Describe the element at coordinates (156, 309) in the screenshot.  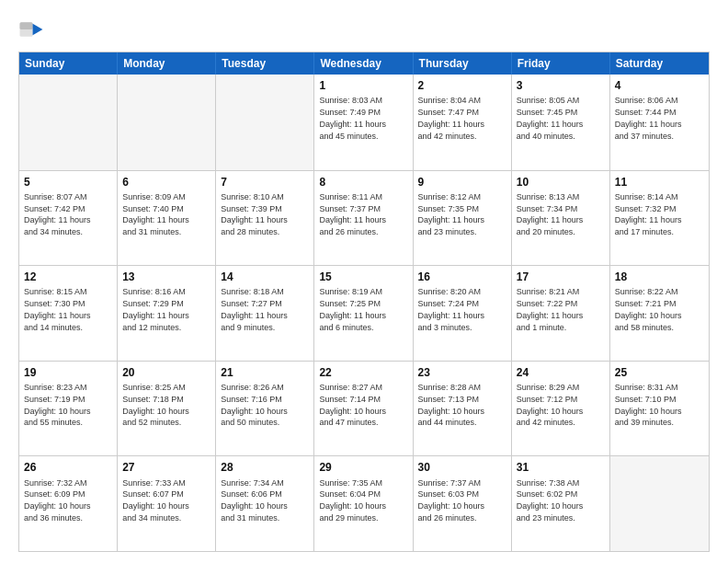
I see `day-info: Sunrise: 8:16 AMSunset: 7:29 PMDaylight:…` at that location.